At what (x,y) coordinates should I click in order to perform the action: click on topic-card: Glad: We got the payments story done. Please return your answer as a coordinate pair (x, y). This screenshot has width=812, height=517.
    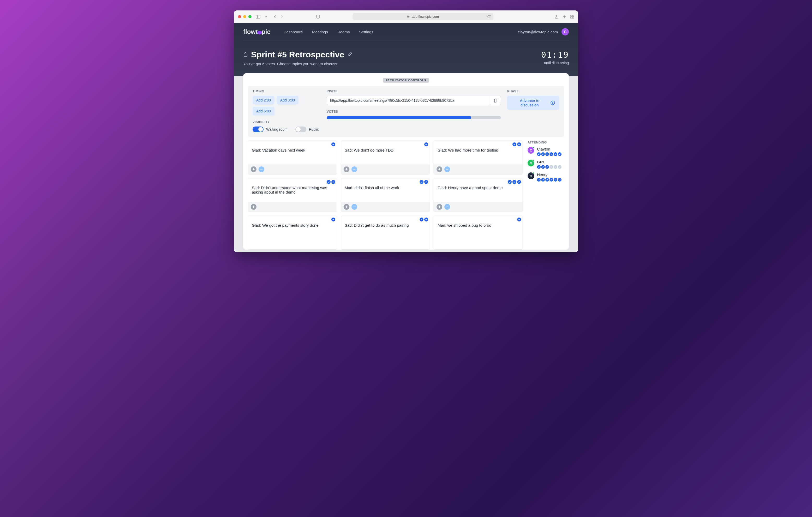
    Looking at the image, I should click on (293, 233).